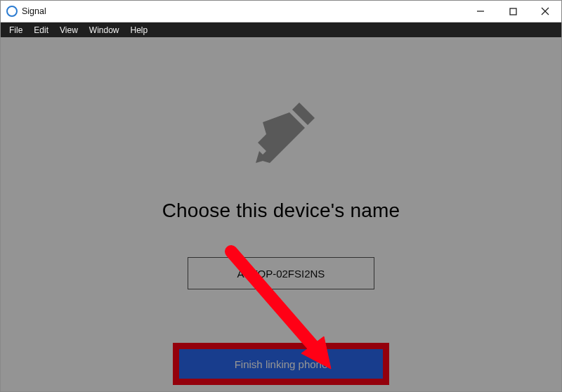 The image size is (562, 392). I want to click on menu-view: View, so click(69, 30).